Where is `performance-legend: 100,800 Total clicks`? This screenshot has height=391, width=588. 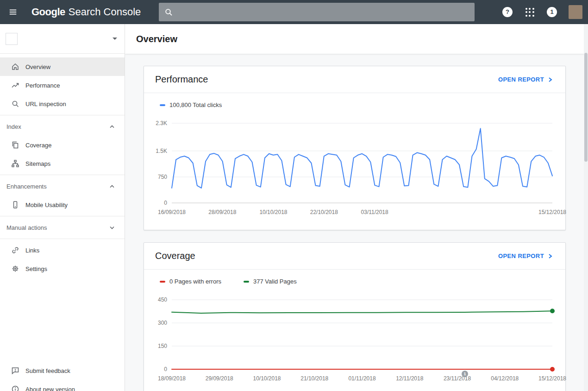
performance-legend: 100,800 Total clicks is located at coordinates (359, 105).